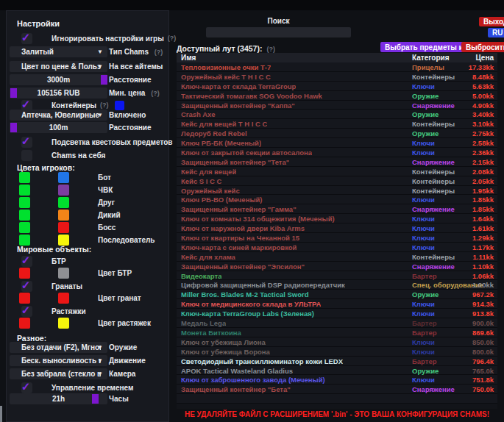 This screenshot has width=504, height=422. What do you see at coordinates (483, 219) in the screenshot?
I see `item-price: 1.64kk` at bounding box center [483, 219].